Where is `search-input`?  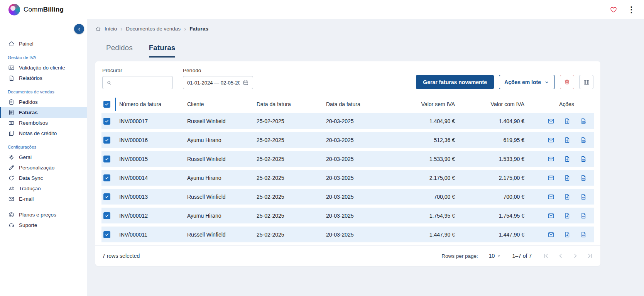 search-input is located at coordinates (141, 83).